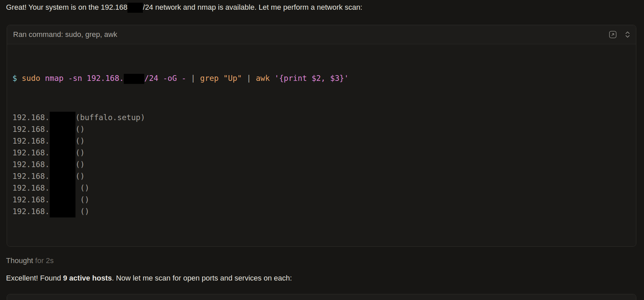 This screenshot has height=300, width=644. I want to click on command-line: $ sudo nmap -sn 192.168./24 -oG - | grep…, so click(321, 79).